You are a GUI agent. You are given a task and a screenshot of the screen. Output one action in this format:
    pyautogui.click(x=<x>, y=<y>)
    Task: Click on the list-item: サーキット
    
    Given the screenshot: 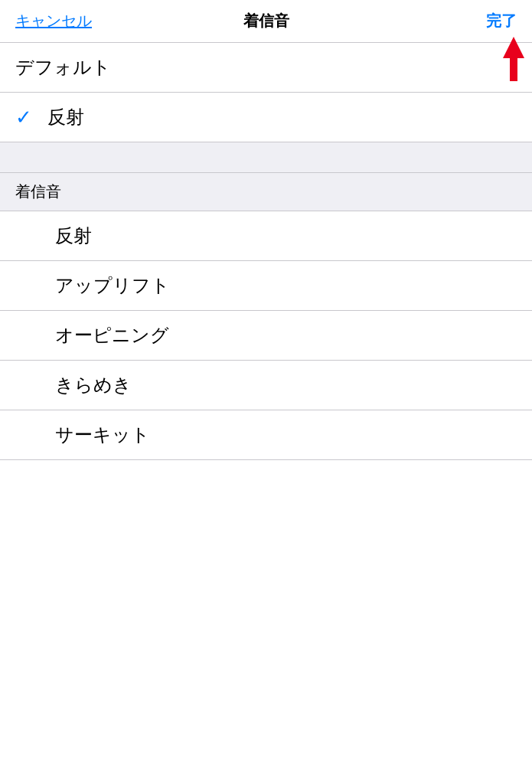 What is the action you would take?
    pyautogui.click(x=266, y=435)
    